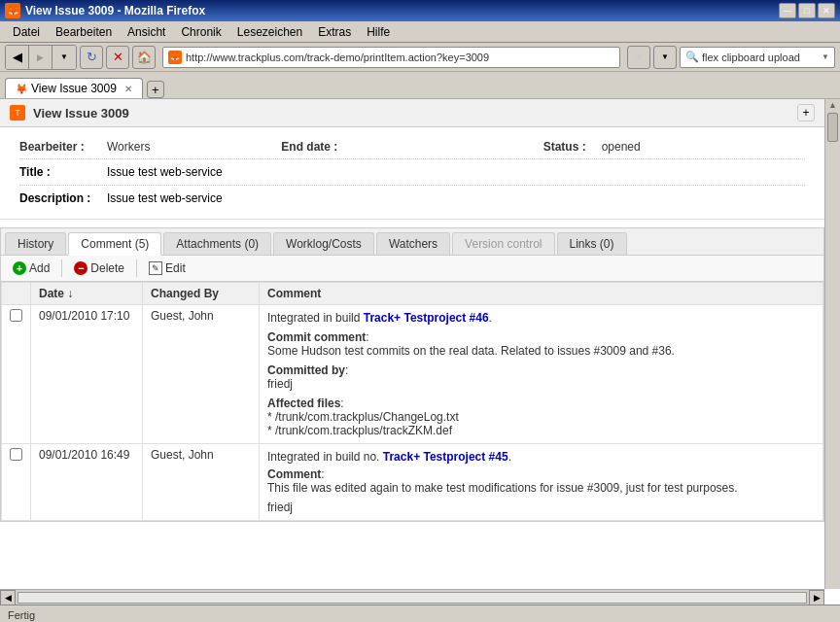 Image resolution: width=840 pixels, height=622 pixels. What do you see at coordinates (412, 482) in the screenshot?
I see `table-row: 09/01/2010 16:49 Guest, John Integrated …` at bounding box center [412, 482].